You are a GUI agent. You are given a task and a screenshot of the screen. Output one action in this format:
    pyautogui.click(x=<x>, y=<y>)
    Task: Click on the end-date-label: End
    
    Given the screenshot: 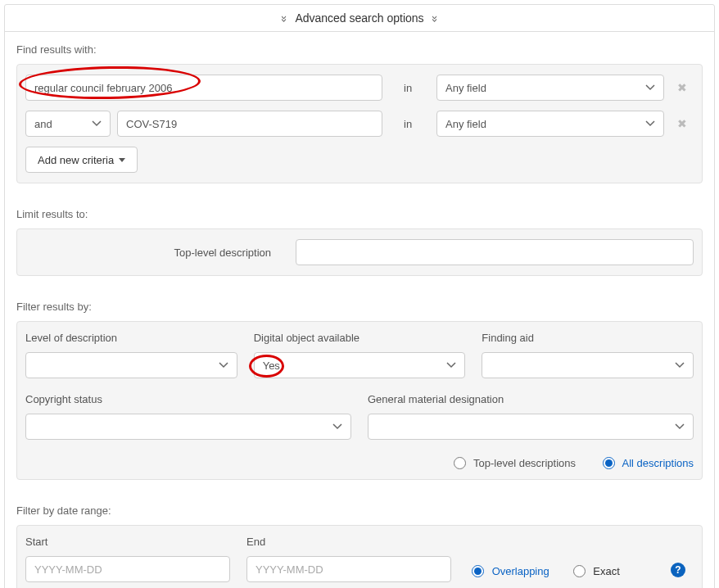 What is the action you would take?
    pyautogui.click(x=349, y=542)
    